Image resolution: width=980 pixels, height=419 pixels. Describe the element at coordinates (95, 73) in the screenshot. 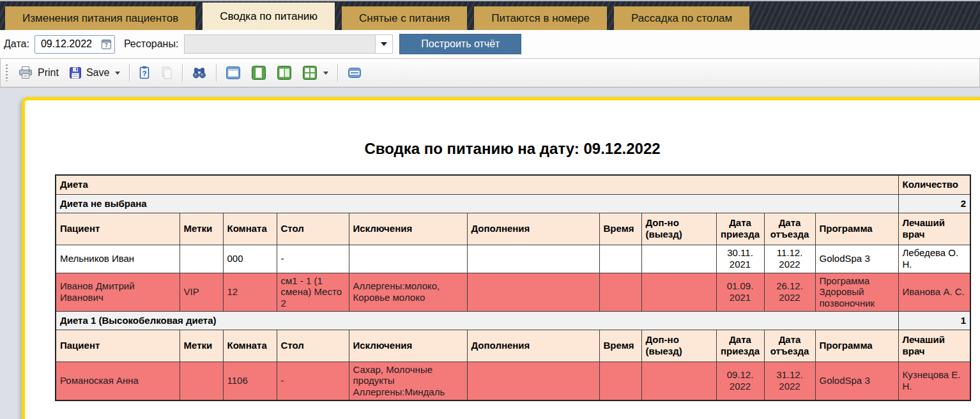

I see `save-button: Save` at that location.